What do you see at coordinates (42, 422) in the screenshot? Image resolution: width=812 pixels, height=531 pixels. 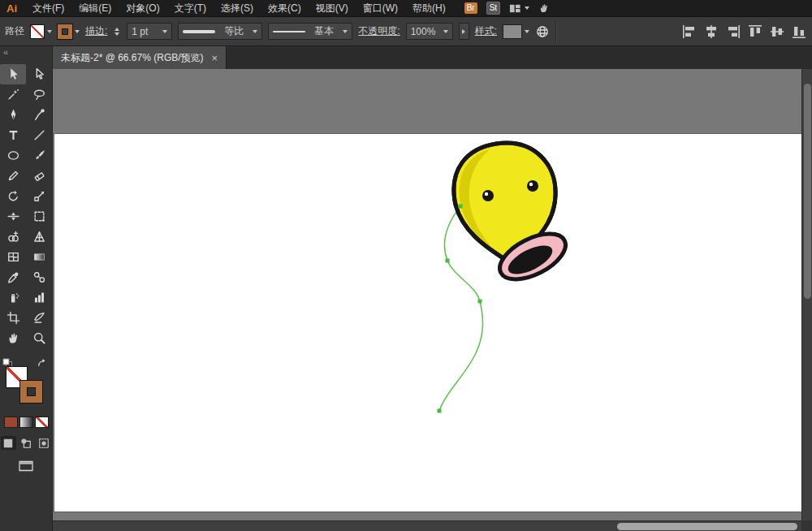 I see `none-button` at bounding box center [42, 422].